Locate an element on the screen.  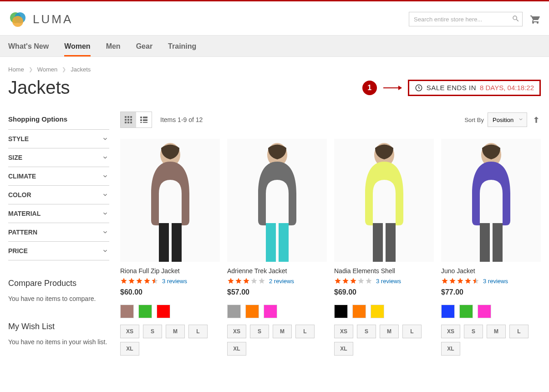
crumb-women: Women is located at coordinates (47, 69).